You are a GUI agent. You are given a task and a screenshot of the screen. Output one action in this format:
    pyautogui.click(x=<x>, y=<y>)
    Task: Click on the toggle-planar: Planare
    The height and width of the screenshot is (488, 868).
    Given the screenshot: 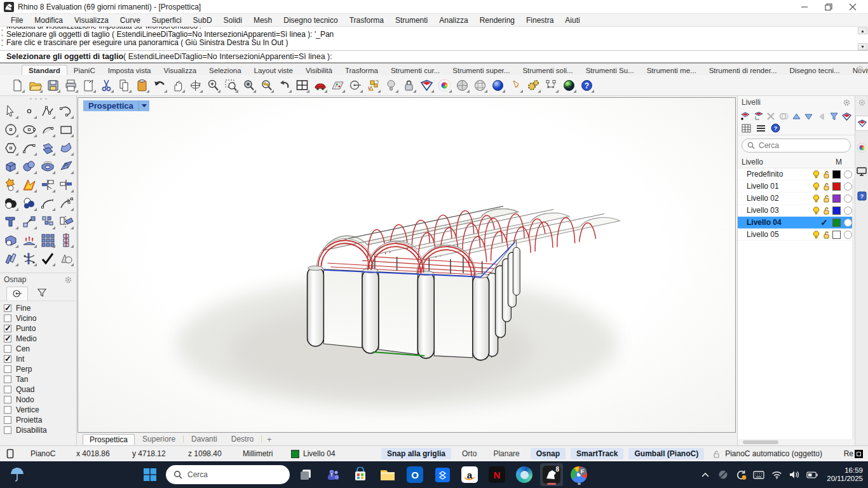 What is the action you would take?
    pyautogui.click(x=506, y=454)
    